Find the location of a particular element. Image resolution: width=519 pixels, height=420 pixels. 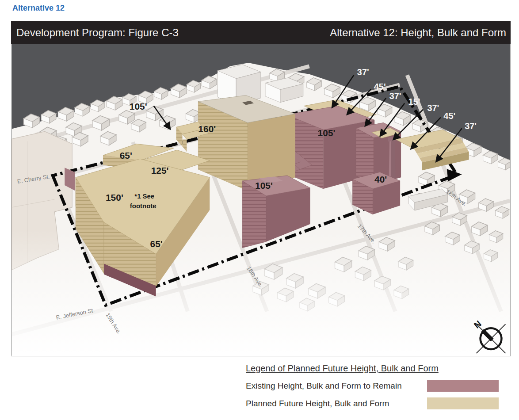

figure-header-bar: Development Program: Figure C-3 Alternat… is located at coordinates (261, 33).